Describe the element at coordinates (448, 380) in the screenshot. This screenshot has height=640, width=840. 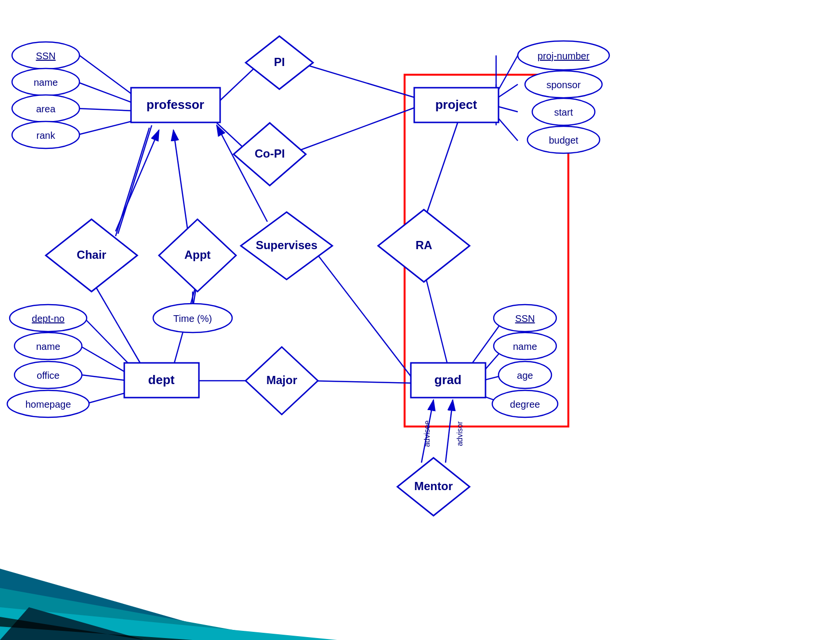
I see `grad-label: grad` at that location.